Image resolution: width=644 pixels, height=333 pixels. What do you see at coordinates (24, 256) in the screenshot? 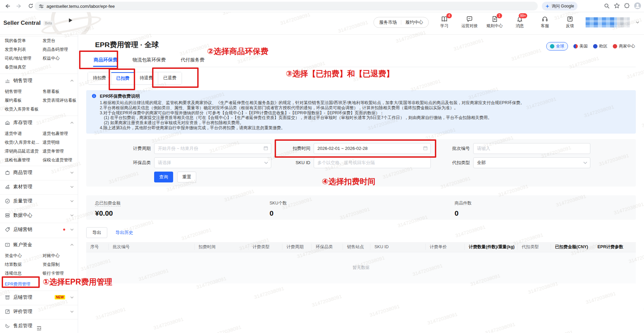
I see `sidebar-link: 资金中心` at bounding box center [24, 256].